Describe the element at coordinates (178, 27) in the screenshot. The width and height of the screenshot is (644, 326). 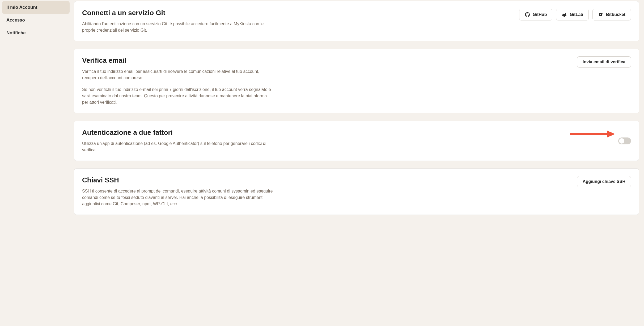
I see `card-desc-git: Abilitando l'autenticazione con un servi…` at that location.